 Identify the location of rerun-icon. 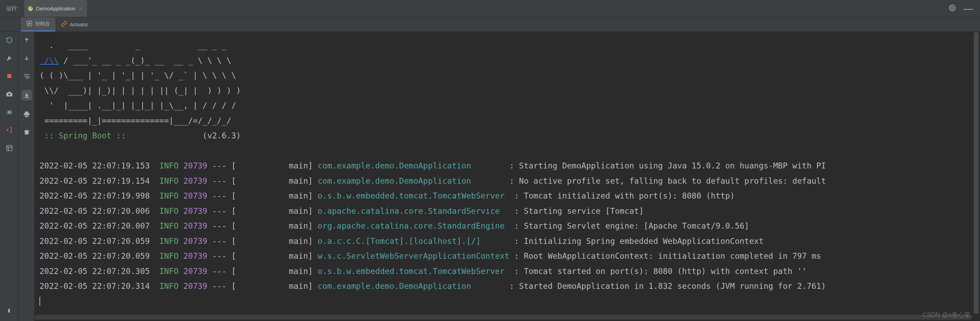
(9, 40).